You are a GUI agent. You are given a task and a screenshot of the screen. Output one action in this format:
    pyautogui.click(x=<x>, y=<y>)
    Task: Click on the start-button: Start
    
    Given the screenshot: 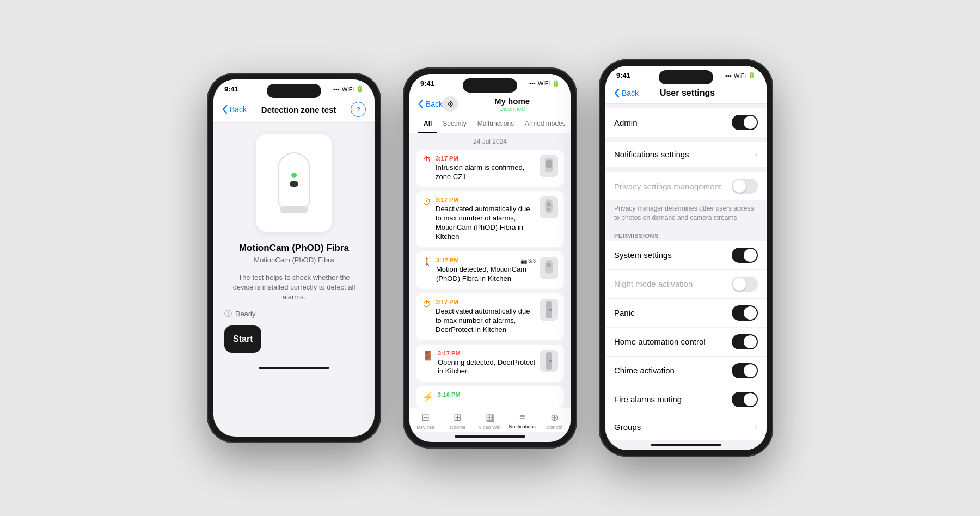 What is the action you would take?
    pyautogui.click(x=243, y=339)
    